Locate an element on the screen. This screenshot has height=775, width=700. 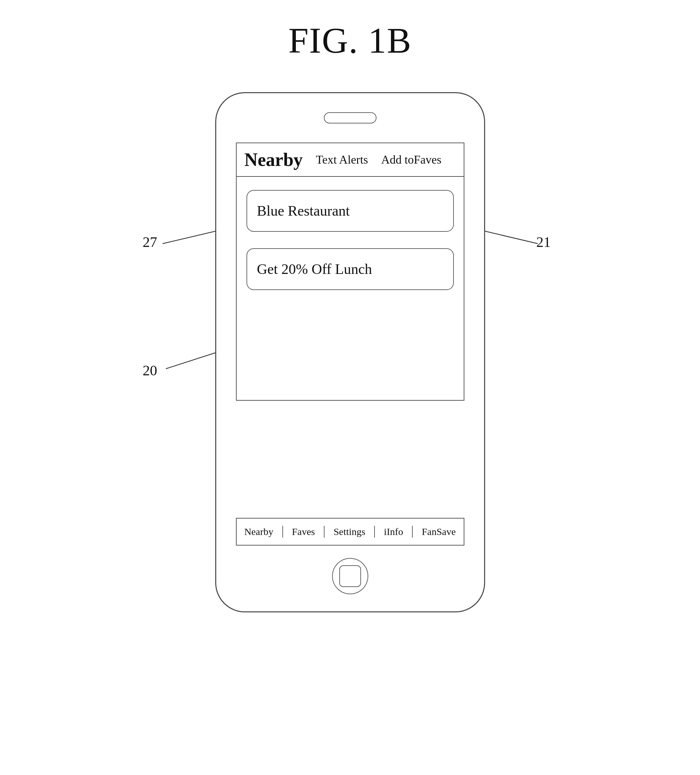
annotation-27: 27 is located at coordinates (150, 242).